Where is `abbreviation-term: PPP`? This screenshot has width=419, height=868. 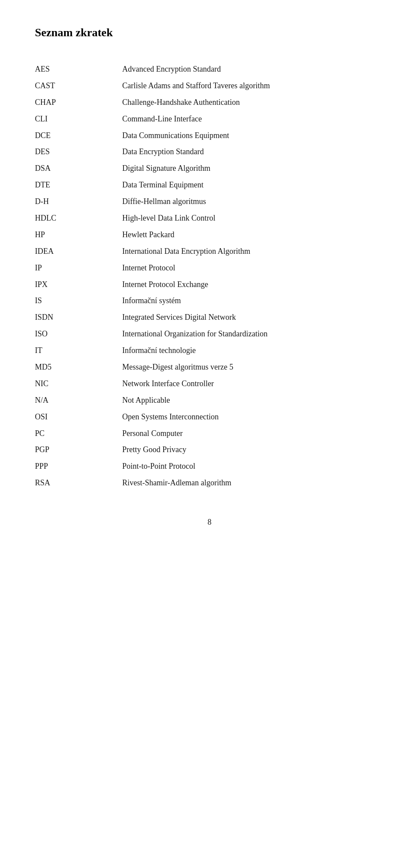 abbreviation-term: PPP is located at coordinates (79, 467).